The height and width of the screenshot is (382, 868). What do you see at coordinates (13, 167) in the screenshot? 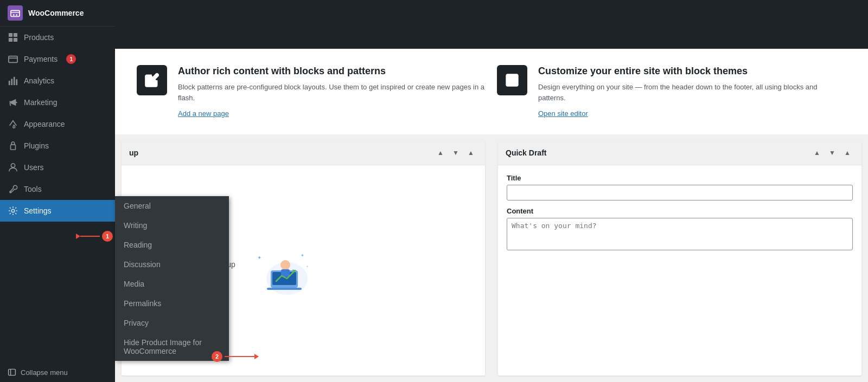
I see `user-icon` at bounding box center [13, 167].